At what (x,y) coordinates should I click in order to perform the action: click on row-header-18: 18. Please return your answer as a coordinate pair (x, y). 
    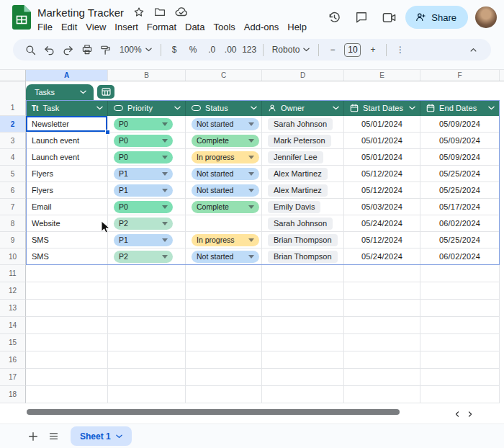
    Looking at the image, I should click on (13, 395).